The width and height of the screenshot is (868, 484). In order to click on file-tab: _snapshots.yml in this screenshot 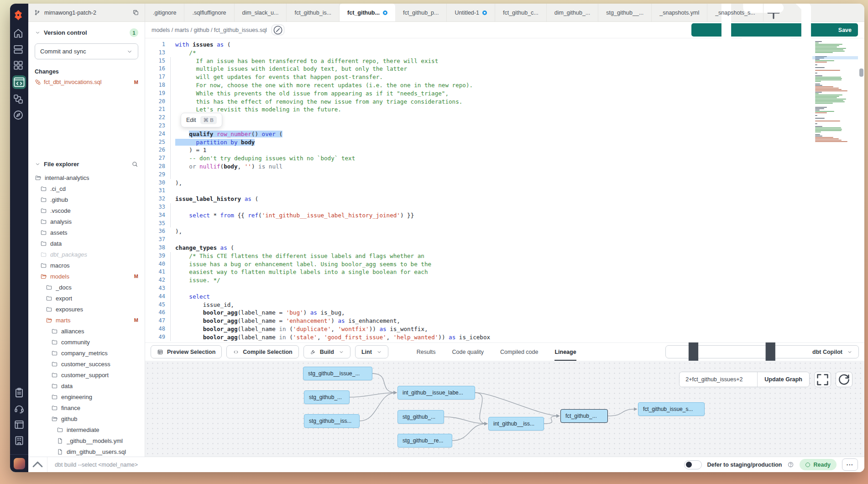, I will do `click(680, 13)`.